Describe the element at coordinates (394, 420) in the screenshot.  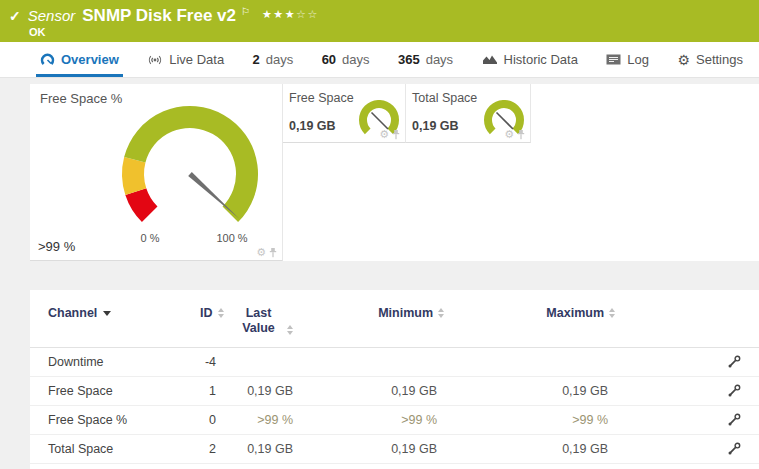
I see `table-row: Free Space % 0 >99 % >99 % >99 %` at that location.